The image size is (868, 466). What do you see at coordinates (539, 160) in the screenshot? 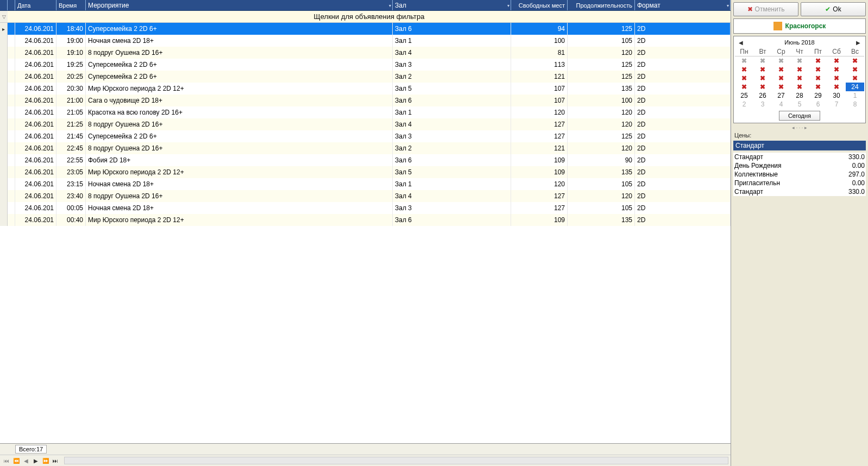
I see `cell-seats: 109` at bounding box center [539, 160].